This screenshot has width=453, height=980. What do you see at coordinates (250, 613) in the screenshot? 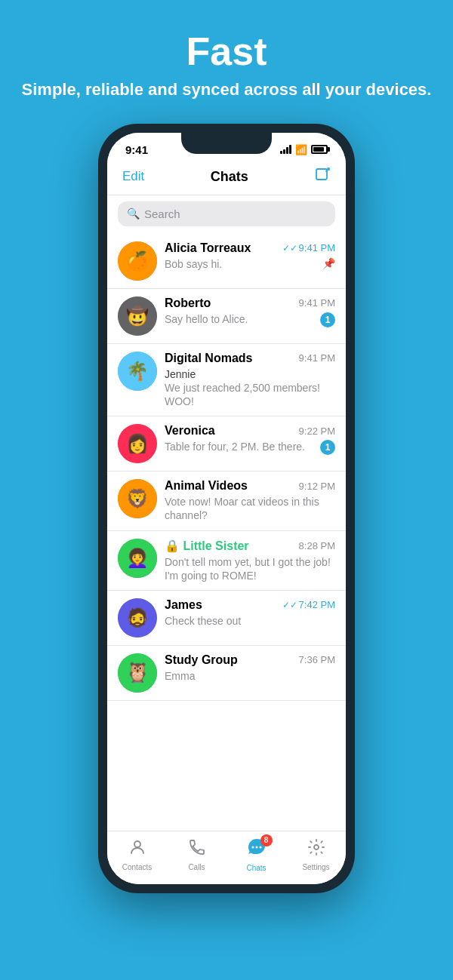
I see `chat-content-james: James ✓✓7:42 PM Check these out` at bounding box center [250, 613].